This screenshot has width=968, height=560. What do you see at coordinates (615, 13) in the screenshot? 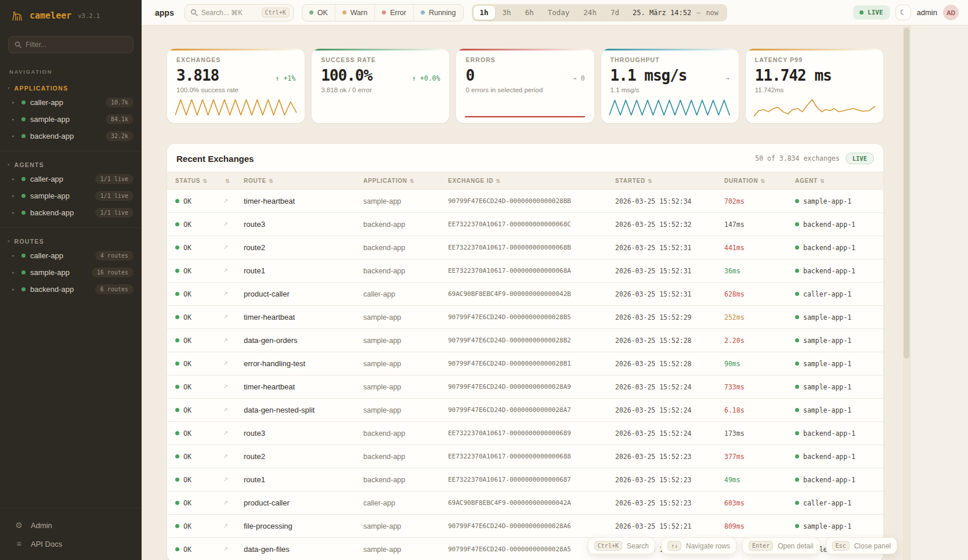
I see `time-range-button: 7d` at bounding box center [615, 13].